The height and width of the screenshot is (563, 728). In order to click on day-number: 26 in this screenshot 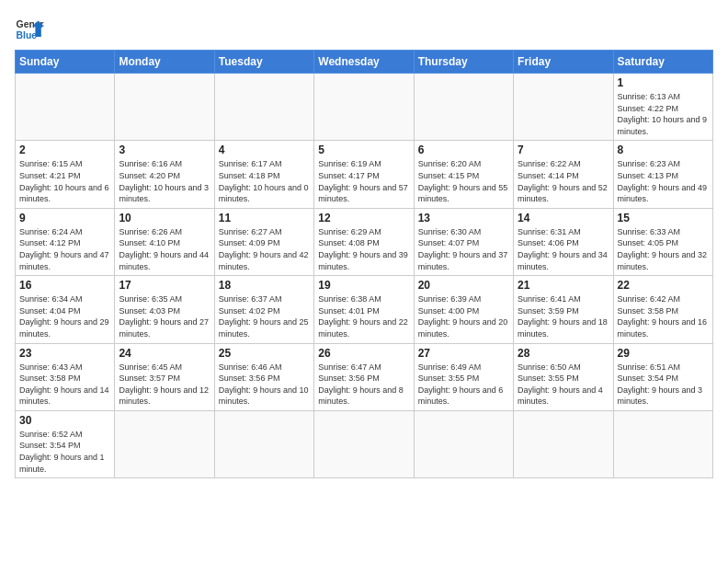, I will do `click(364, 353)`.